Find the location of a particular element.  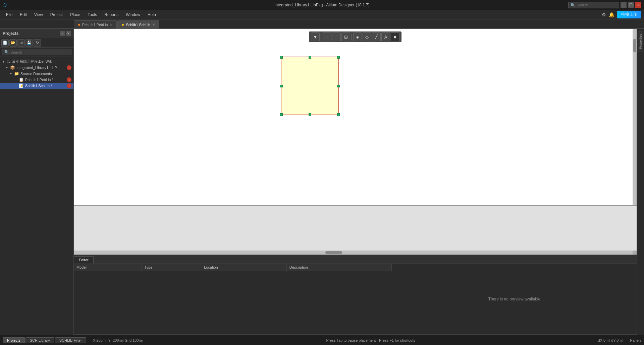

handle-top-center is located at coordinates (310, 57).